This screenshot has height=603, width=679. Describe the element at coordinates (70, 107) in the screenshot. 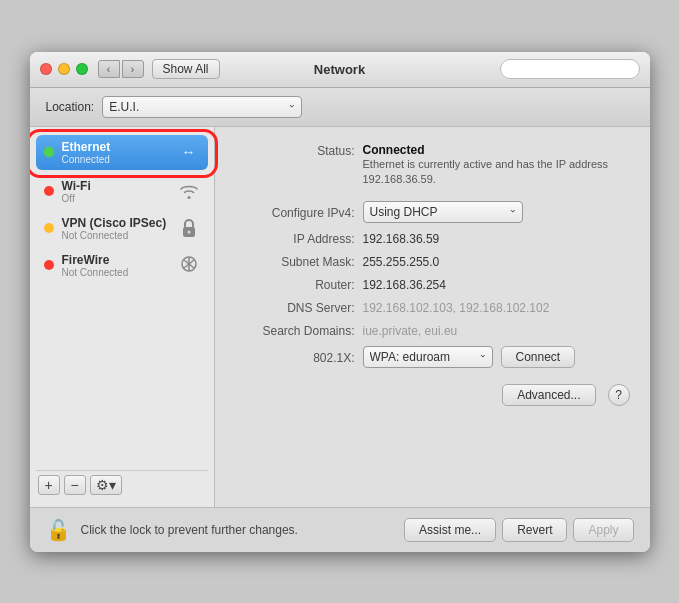

I see `location-label: Location:` at that location.